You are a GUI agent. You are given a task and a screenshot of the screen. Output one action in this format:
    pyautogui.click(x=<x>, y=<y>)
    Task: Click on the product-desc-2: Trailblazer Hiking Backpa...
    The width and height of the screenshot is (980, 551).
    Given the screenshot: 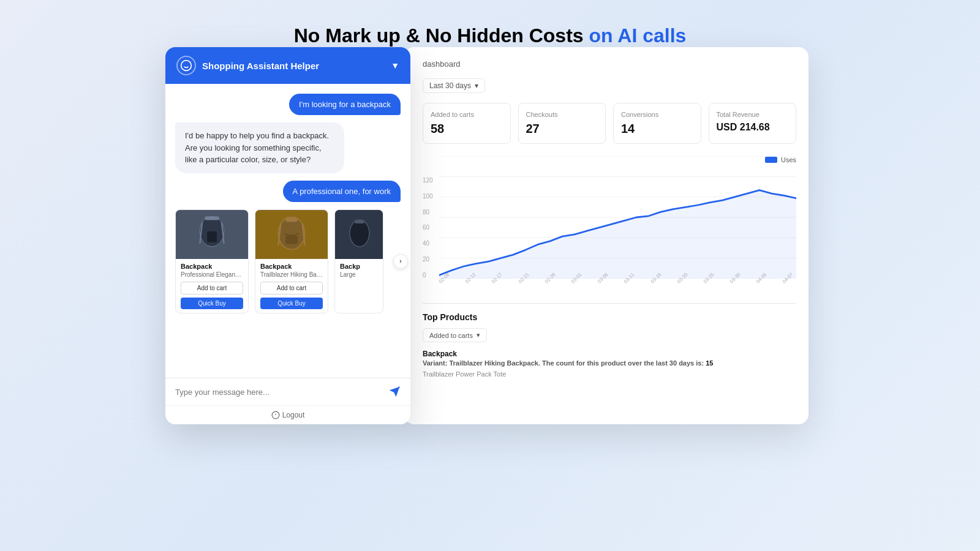 What is the action you would take?
    pyautogui.click(x=292, y=274)
    